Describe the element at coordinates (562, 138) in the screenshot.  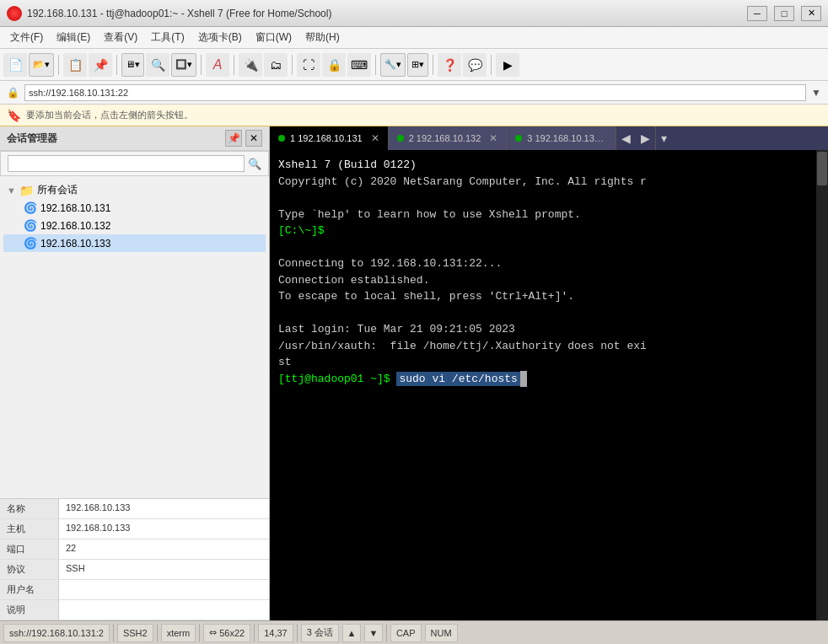
I see `tab-3: 3 192.168.10.13…` at that location.